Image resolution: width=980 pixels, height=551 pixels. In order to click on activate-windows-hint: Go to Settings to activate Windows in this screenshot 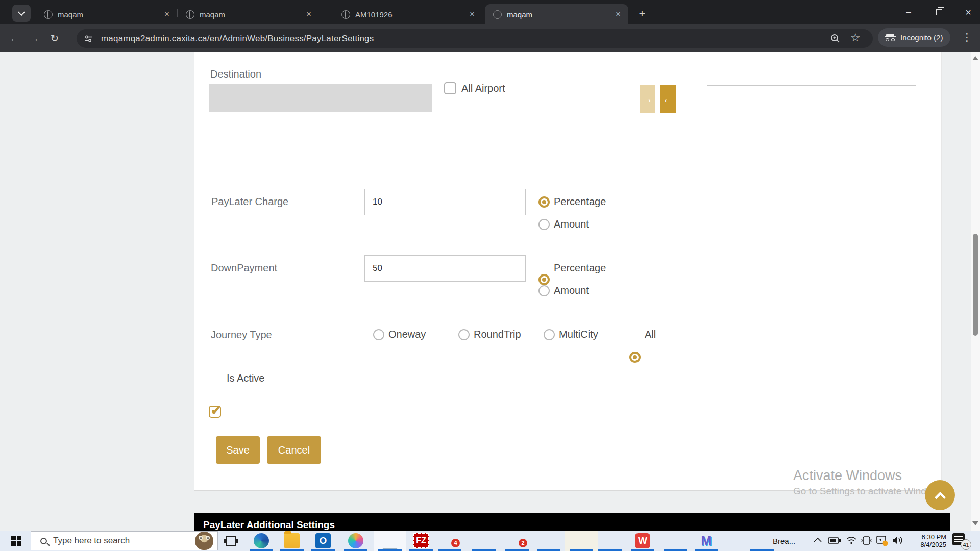, I will do `click(869, 491)`.